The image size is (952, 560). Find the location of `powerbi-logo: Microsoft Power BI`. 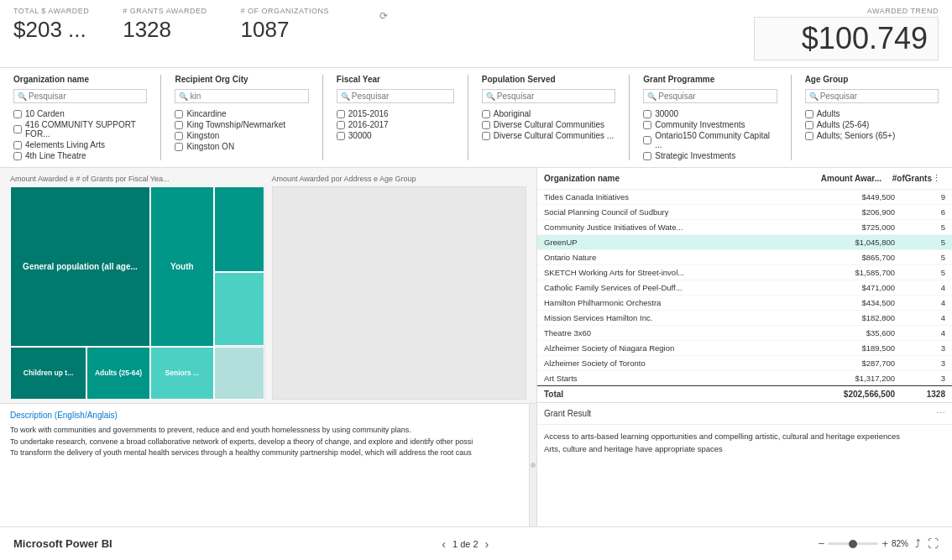

powerbi-logo: Microsoft Power BI is located at coordinates (63, 544).